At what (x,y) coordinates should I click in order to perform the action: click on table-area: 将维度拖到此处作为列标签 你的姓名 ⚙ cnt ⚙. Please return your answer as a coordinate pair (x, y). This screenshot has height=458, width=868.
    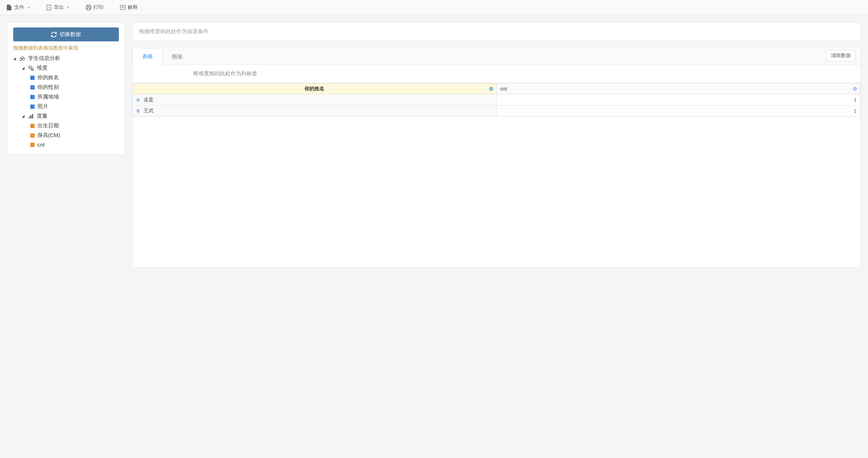
    Looking at the image, I should click on (496, 91).